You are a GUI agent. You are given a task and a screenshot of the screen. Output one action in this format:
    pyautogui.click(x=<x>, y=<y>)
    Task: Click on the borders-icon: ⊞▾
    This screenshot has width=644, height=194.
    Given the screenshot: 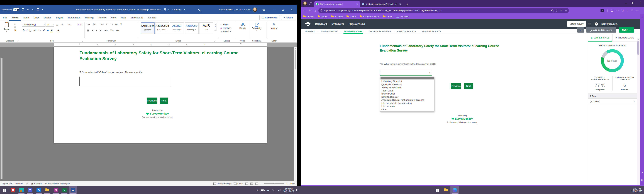 What is the action you would take?
    pyautogui.click(x=118, y=30)
    